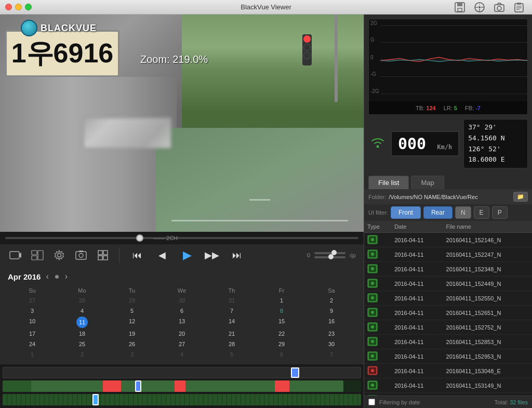  What do you see at coordinates (330, 257) in the screenshot?
I see `volume-slider-bottom` at bounding box center [330, 257].